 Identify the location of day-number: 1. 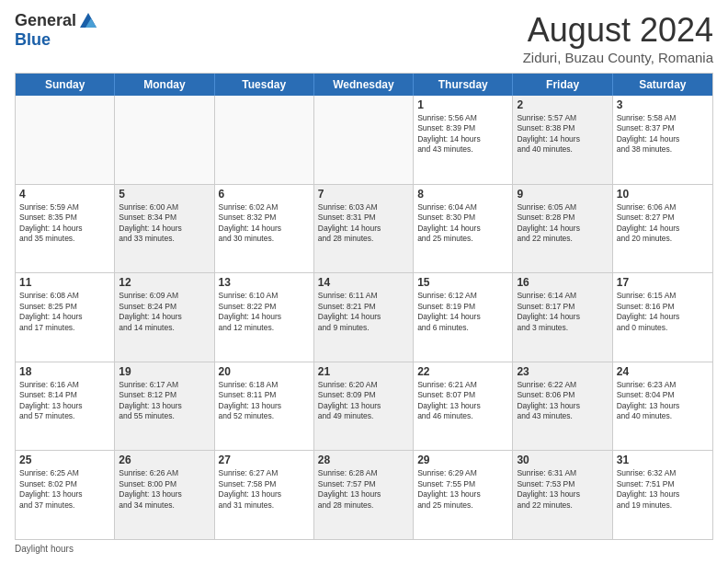
(463, 105).